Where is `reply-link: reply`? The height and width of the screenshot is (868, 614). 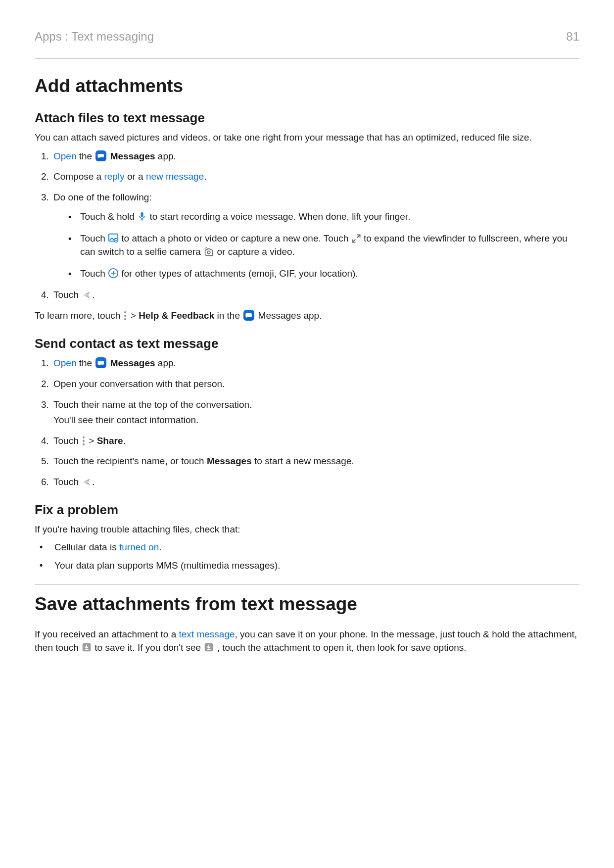 reply-link: reply is located at coordinates (114, 176).